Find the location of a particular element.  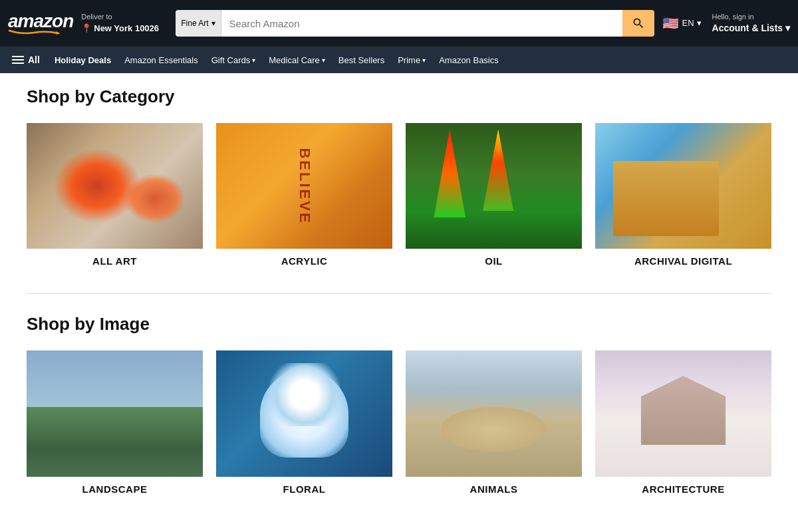

category-item-oil: OIL is located at coordinates (493, 195).